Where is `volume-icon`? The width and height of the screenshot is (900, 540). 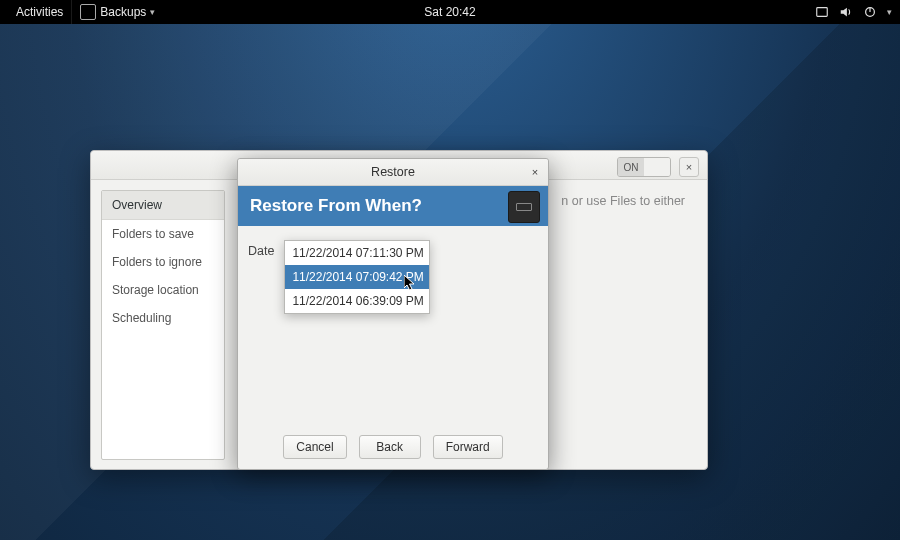
volume-icon is located at coordinates (846, 12).